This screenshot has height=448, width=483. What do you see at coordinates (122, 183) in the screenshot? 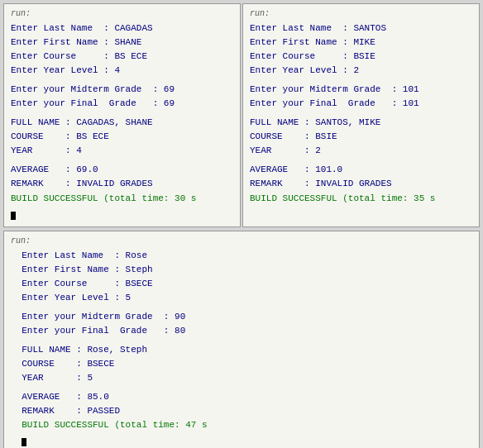
I see `line-remark-1: REMARK : INVALID GRADES` at bounding box center [122, 183].